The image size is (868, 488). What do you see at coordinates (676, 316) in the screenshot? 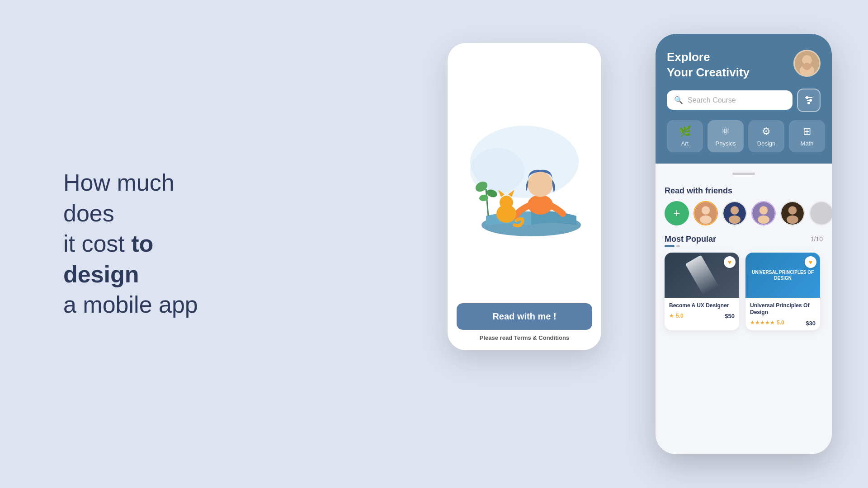
I see `card-stars-1: ★ 5.0` at bounding box center [676, 316].